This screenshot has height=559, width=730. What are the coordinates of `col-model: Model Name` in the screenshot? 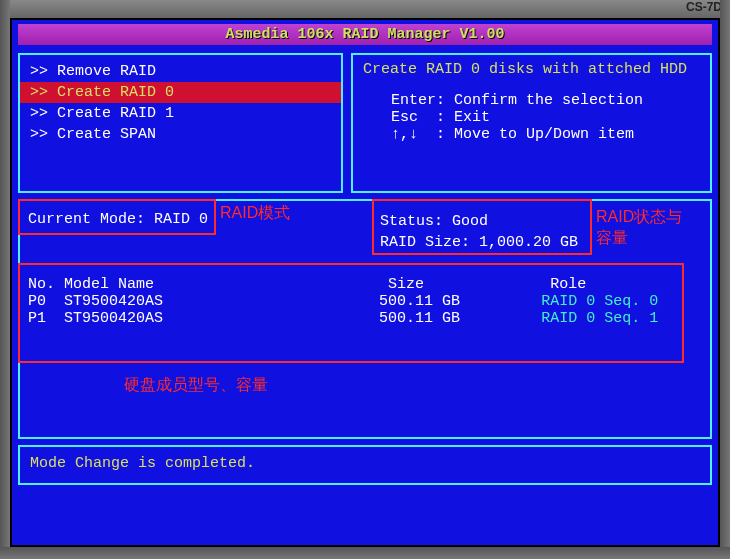 It's located at (109, 284).